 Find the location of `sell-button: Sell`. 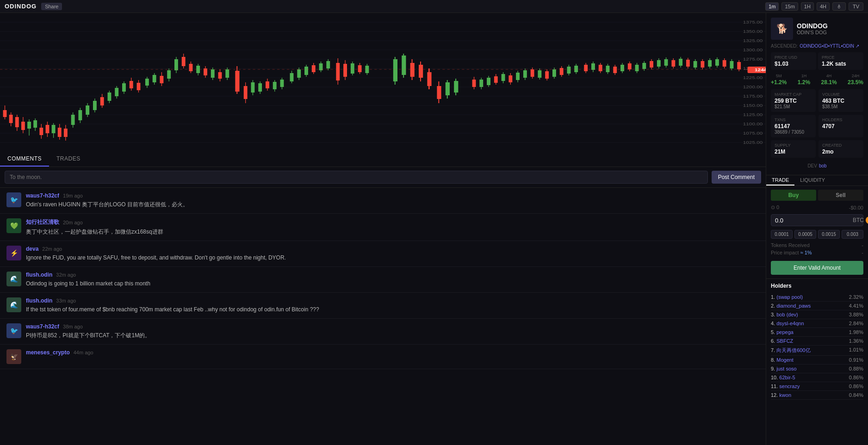

sell-button: Sell is located at coordinates (841, 195).